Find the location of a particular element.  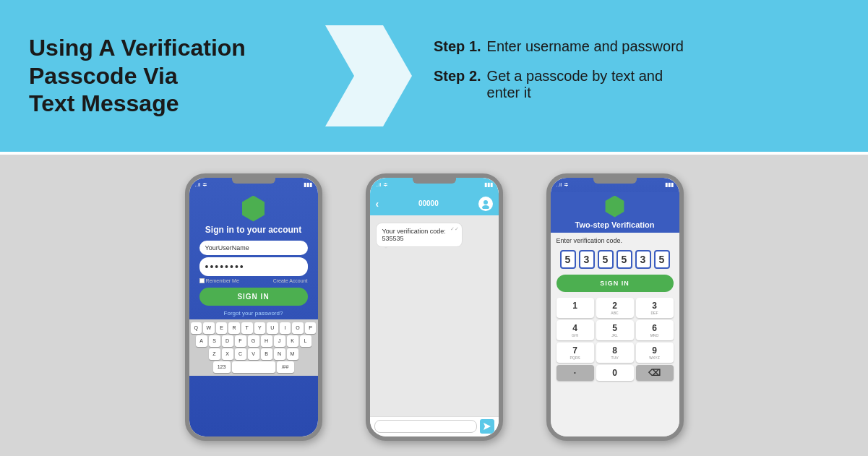

key-y: Y is located at coordinates (260, 328).